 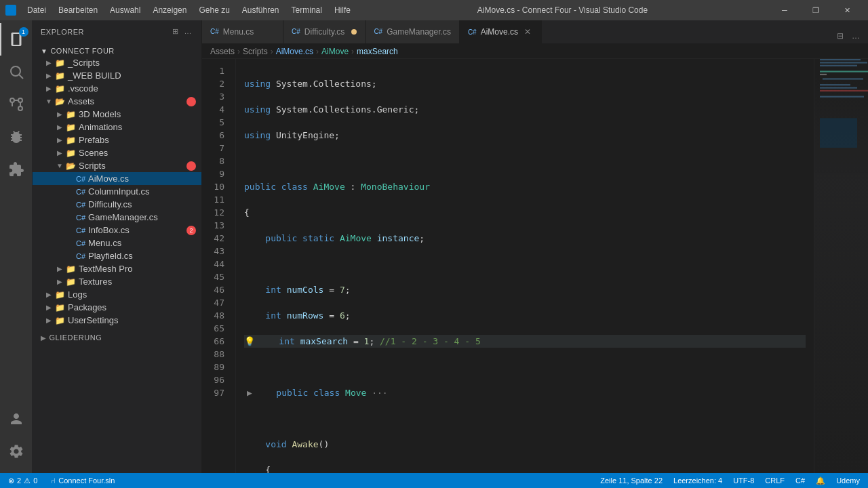 What do you see at coordinates (785, 10) in the screenshot?
I see `minimize-button: ─` at bounding box center [785, 10].